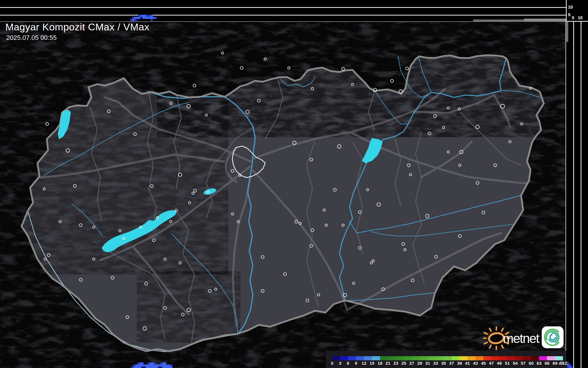 The width and height of the screenshot is (588, 368). I want to click on legend-tick-label: 25, so click(404, 363).